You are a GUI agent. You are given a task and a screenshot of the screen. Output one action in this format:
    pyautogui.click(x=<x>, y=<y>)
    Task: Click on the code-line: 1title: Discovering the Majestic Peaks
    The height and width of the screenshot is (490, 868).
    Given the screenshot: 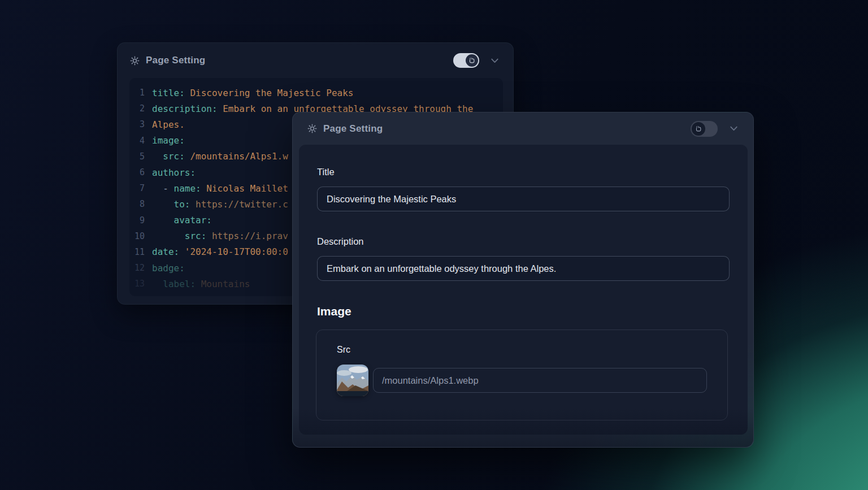 What is the action you would take?
    pyautogui.click(x=316, y=93)
    